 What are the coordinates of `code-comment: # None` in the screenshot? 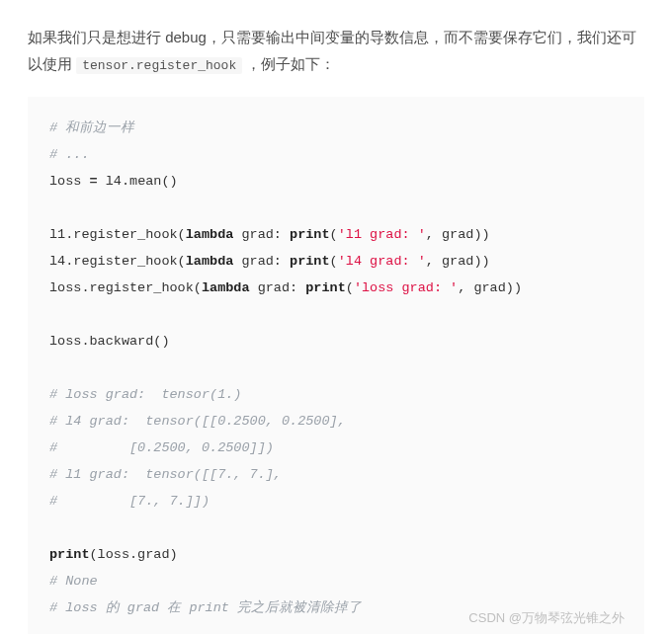 It's located at (73, 581).